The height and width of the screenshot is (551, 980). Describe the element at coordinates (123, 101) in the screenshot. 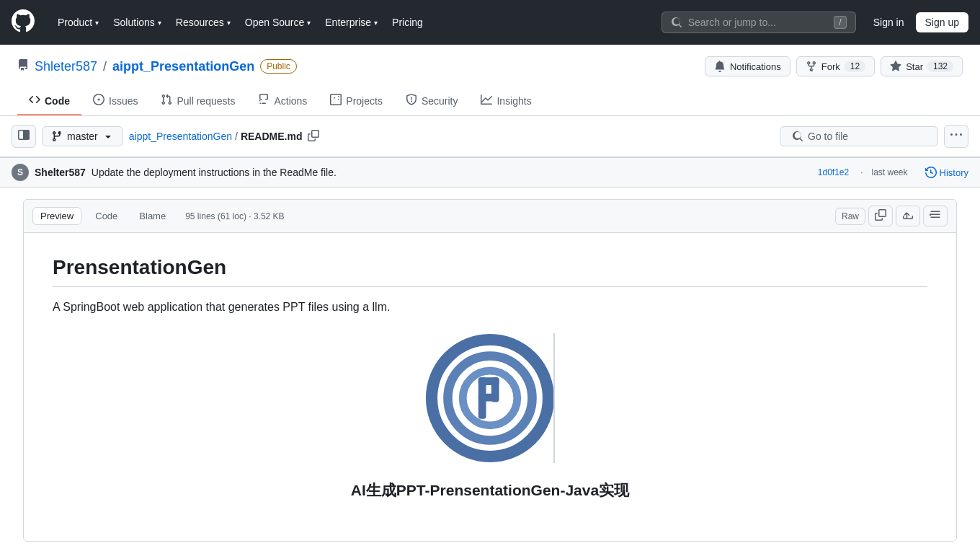

I see `tab-issues-label: Issues` at that location.